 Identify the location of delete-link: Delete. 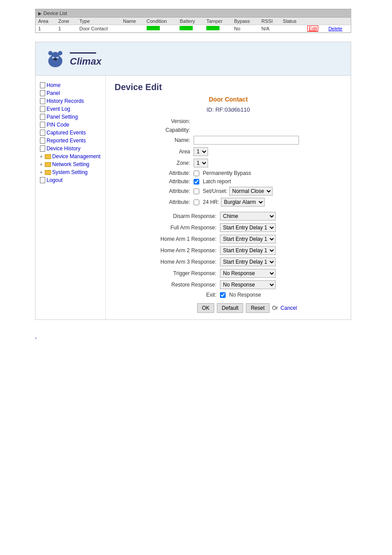
(335, 29).